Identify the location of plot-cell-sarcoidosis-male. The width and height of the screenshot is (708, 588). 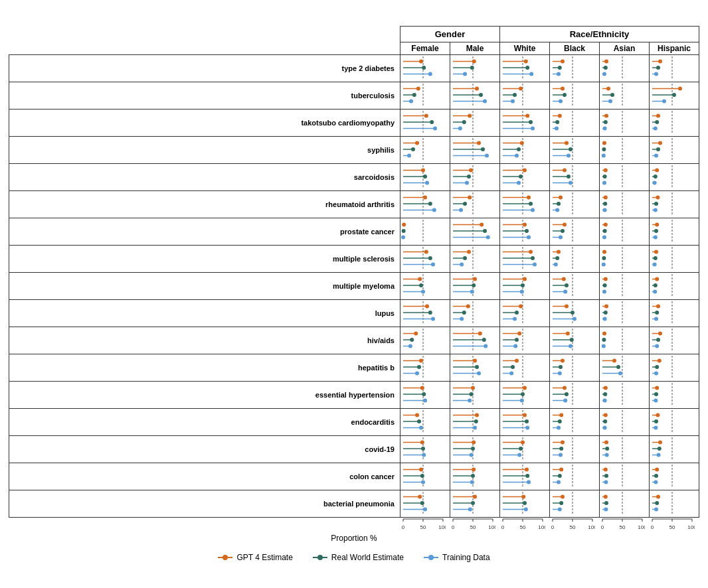
(476, 178).